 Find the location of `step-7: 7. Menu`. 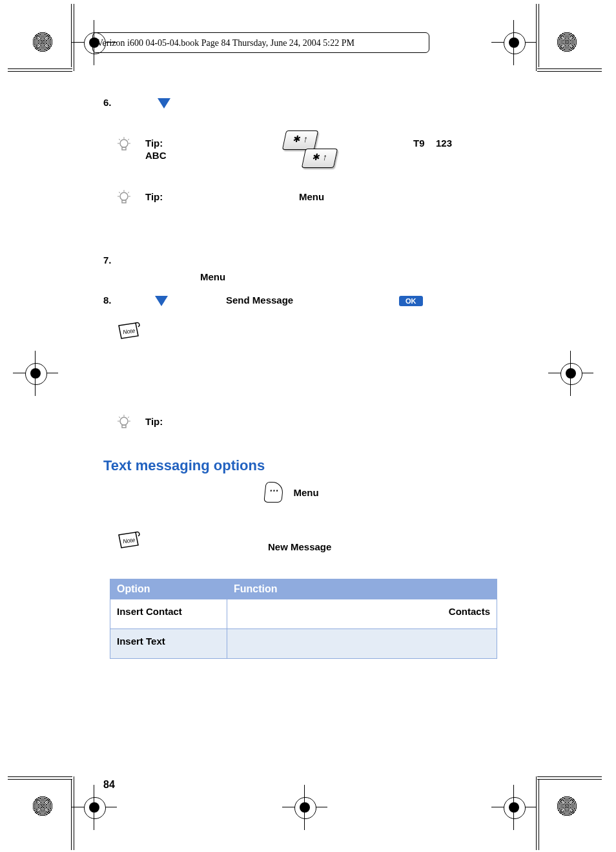

step-7: 7. Menu is located at coordinates (310, 269).